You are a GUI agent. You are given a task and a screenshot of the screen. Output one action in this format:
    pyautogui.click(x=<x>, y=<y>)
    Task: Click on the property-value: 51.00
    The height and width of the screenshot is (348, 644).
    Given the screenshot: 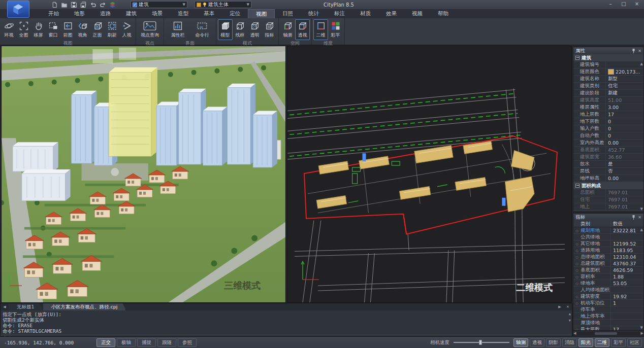 What is the action you would take?
    pyautogui.click(x=625, y=100)
    